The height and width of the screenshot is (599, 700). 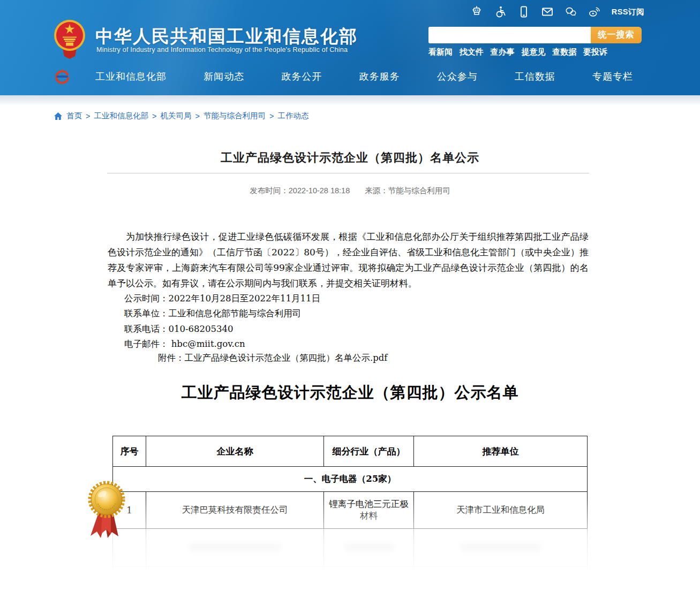 What do you see at coordinates (62, 77) in the screenshot?
I see `miit-swirl-icon` at bounding box center [62, 77].